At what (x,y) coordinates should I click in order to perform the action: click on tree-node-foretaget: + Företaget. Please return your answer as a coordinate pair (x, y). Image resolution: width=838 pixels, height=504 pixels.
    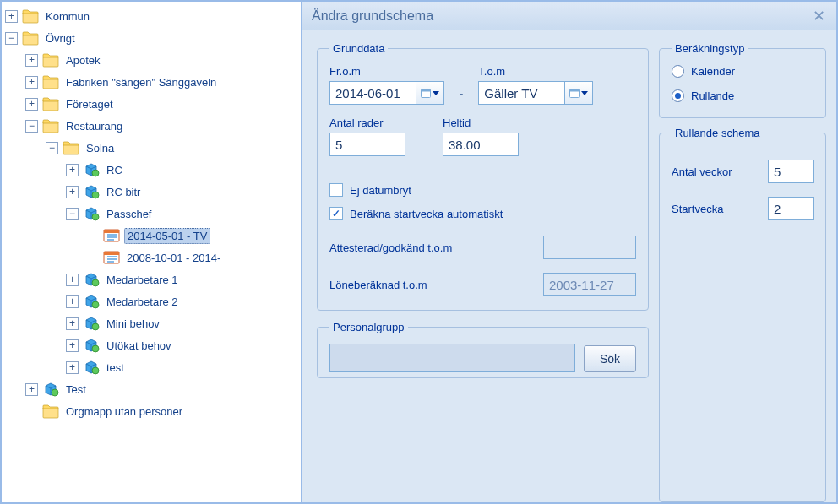
    Looking at the image, I should click on (163, 104).